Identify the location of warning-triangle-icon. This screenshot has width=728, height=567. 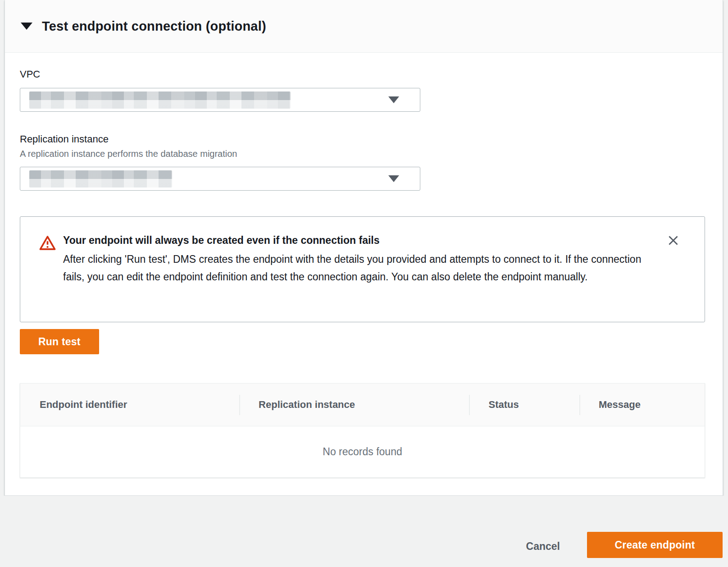
(48, 270).